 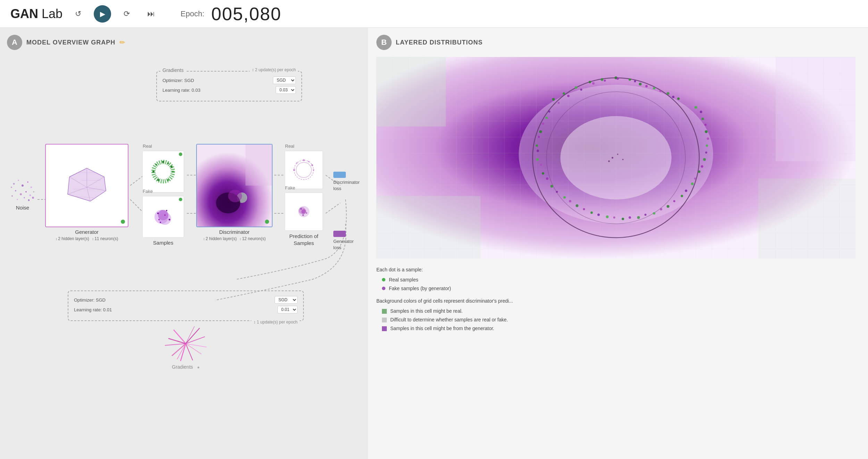 I want to click on gradients-top-title: Gradients, so click(x=173, y=70).